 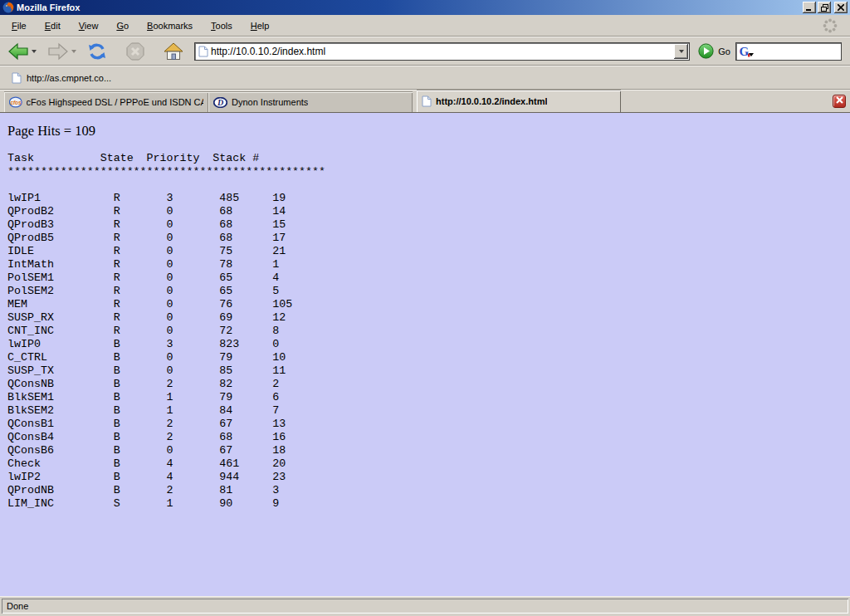 What do you see at coordinates (830, 26) in the screenshot?
I see `throbber-icon` at bounding box center [830, 26].